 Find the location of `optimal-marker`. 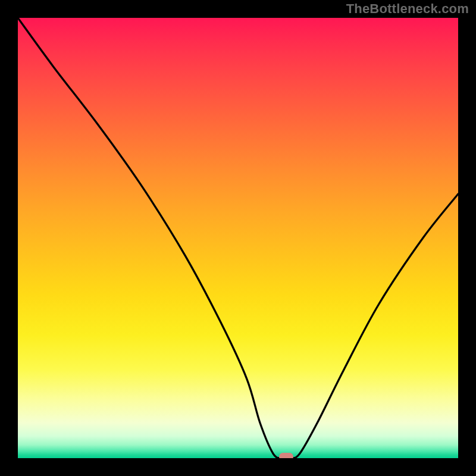

optimal-marker is located at coordinates (286, 456).